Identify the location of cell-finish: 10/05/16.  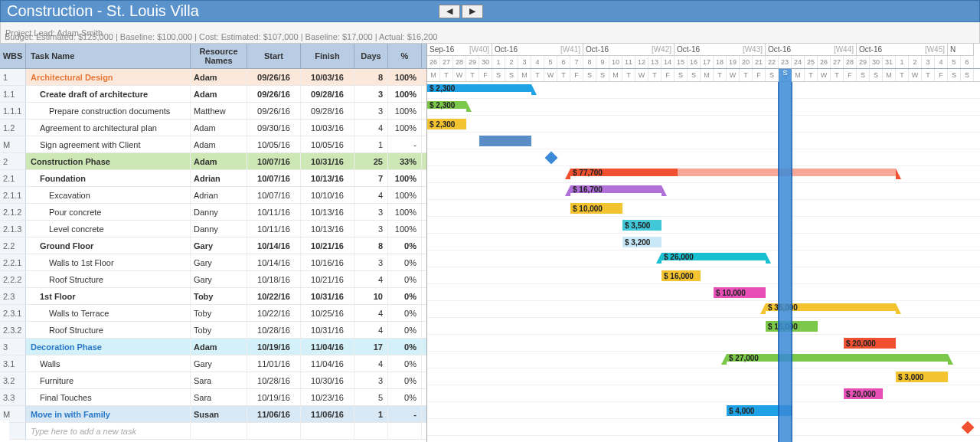
(328, 144).